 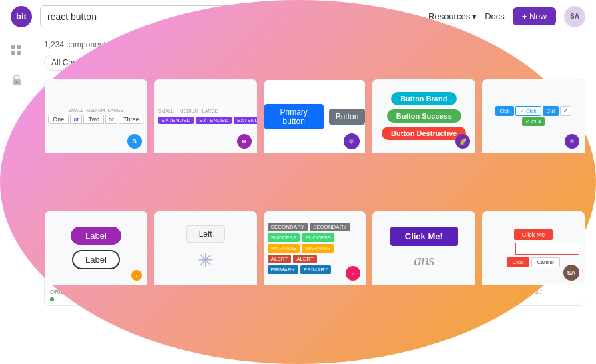 What do you see at coordinates (315, 117) in the screenshot?
I see `card-preview-bootstrap: Primary button Button ⚛` at bounding box center [315, 117].